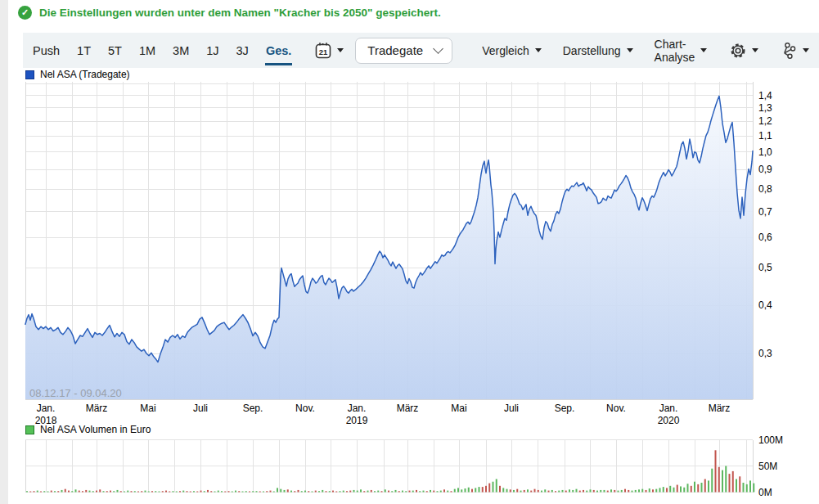 Image resolution: width=819 pixels, height=504 pixels. Describe the element at coordinates (254, 408) in the screenshot. I see `x-tick-month: Sep.` at that location.